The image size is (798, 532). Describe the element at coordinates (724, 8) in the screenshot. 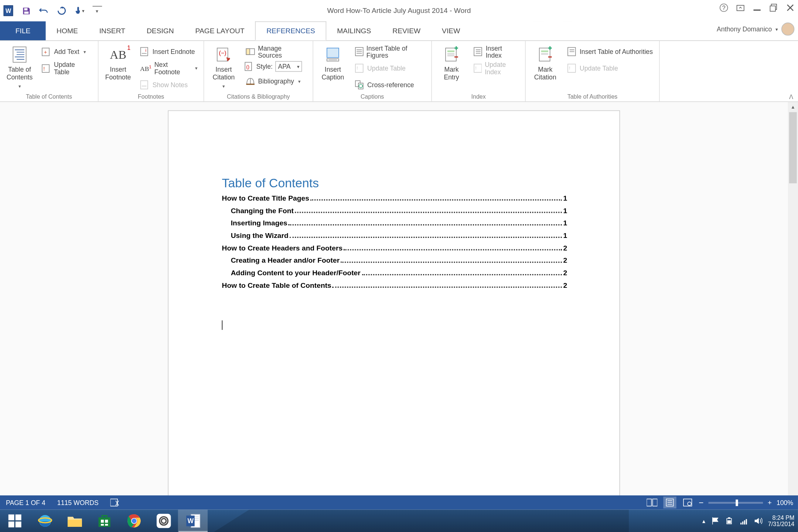

I see `help-icon: ?` at that location.